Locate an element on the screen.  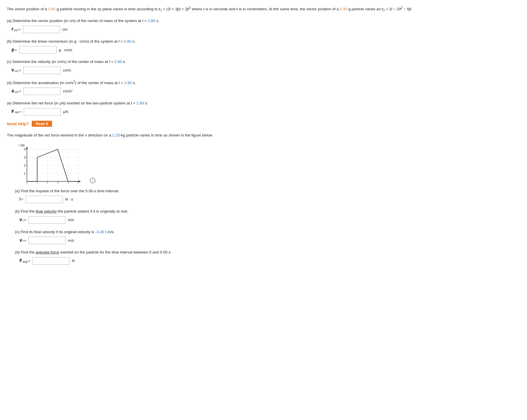
second-problem-intro: The magnitude of the net force exerted i… is located at coordinates (264, 135).